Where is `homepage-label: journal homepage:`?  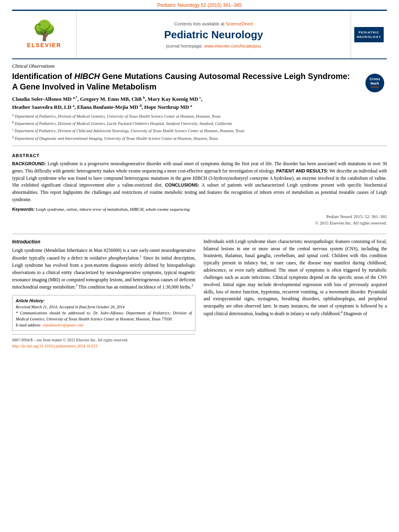
homepage-label: journal homepage: is located at coordinates (185, 46).